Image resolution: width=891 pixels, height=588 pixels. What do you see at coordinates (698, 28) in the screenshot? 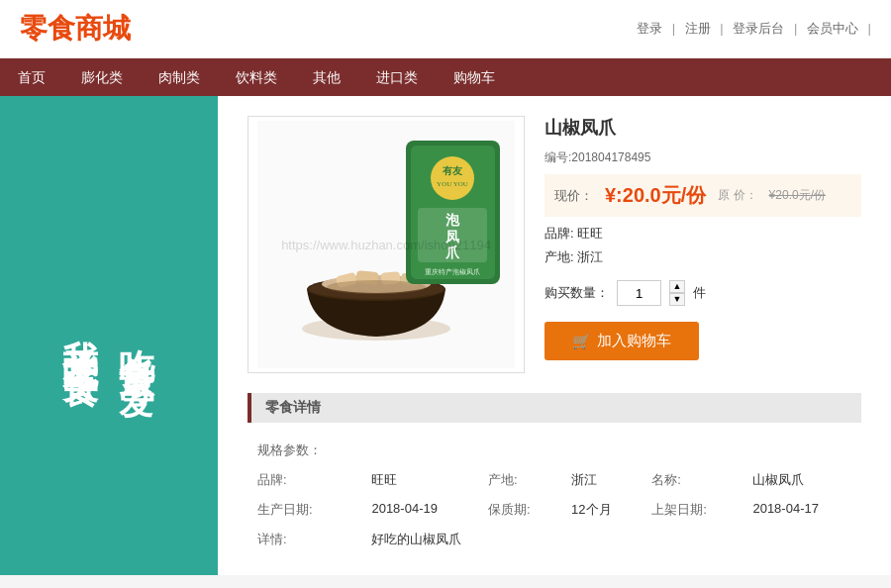
I see `nav-register: 注册` at bounding box center [698, 28].